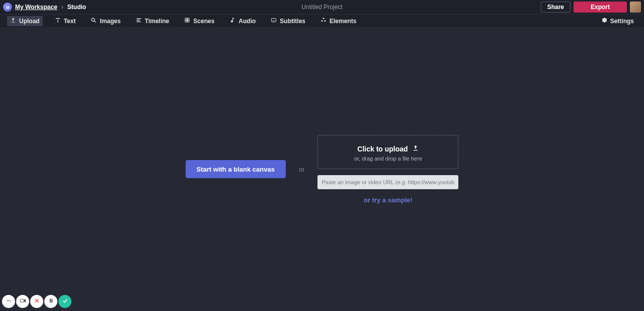  Describe the element at coordinates (70, 21) in the screenshot. I see `tool-label: Text` at that location.